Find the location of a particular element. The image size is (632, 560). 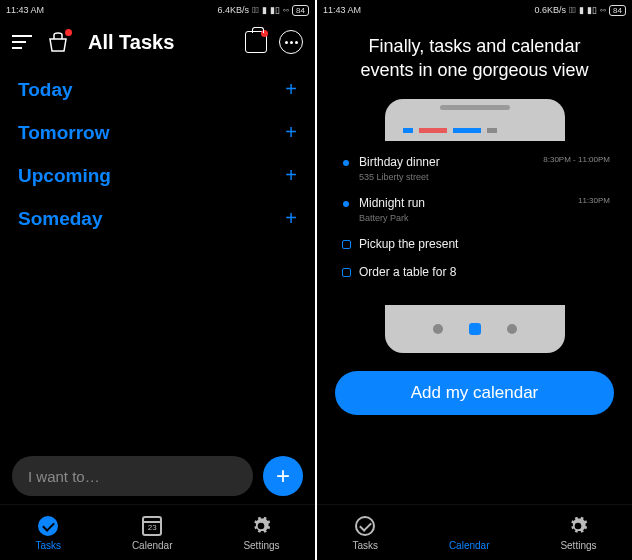

menu-icon is located at coordinates (23, 42).